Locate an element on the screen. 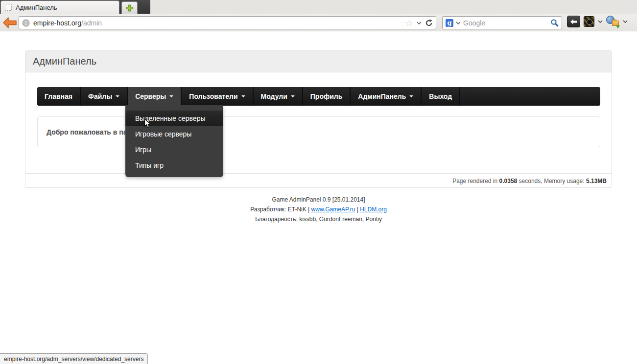 Image resolution: width=637 pixels, height=364 pixels. nav-item-5: Профиль is located at coordinates (327, 96).